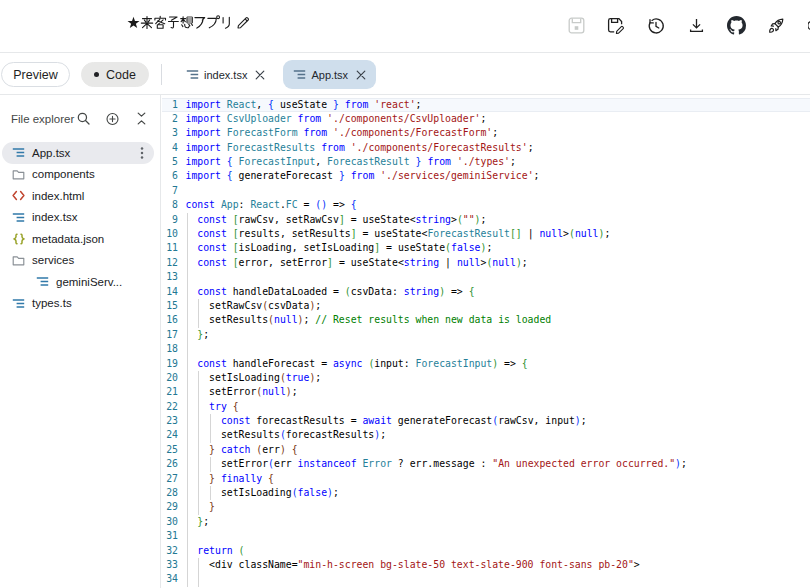 Image resolution: width=810 pixels, height=588 pixels. What do you see at coordinates (170, 349) in the screenshot?
I see `line-number: 18` at bounding box center [170, 349].